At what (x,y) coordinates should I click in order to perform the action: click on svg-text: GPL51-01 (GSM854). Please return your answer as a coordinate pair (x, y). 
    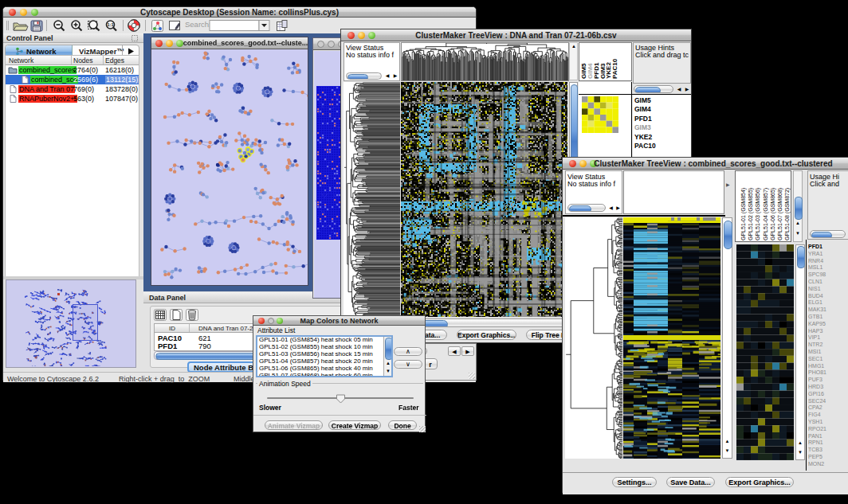
    Looking at the image, I should click on (744, 214).